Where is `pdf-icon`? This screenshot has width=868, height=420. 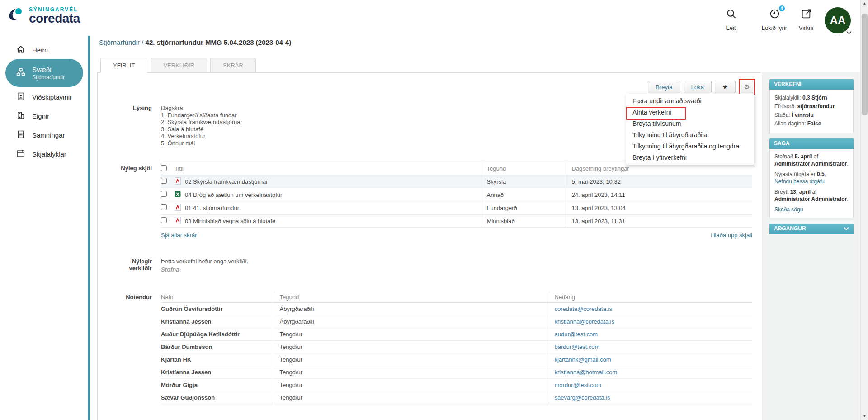
pdf-icon is located at coordinates (178, 208).